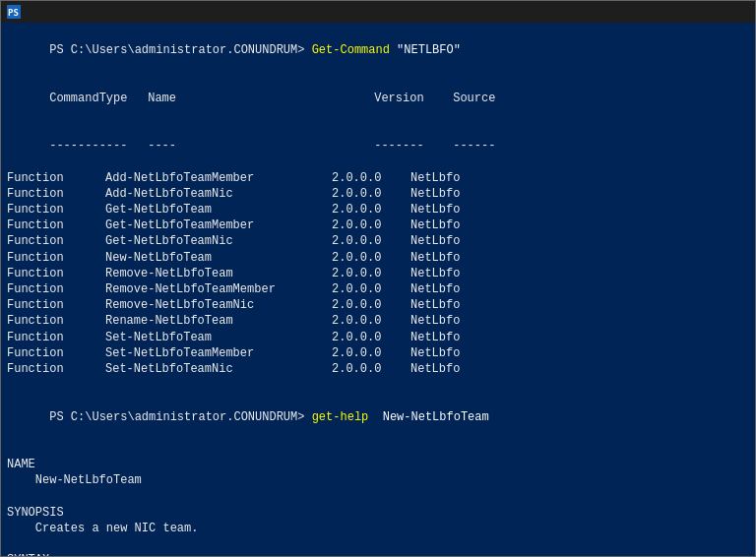 This screenshot has height=557, width=756. Describe the element at coordinates (676, 12) in the screenshot. I see `minimize-button` at that location.